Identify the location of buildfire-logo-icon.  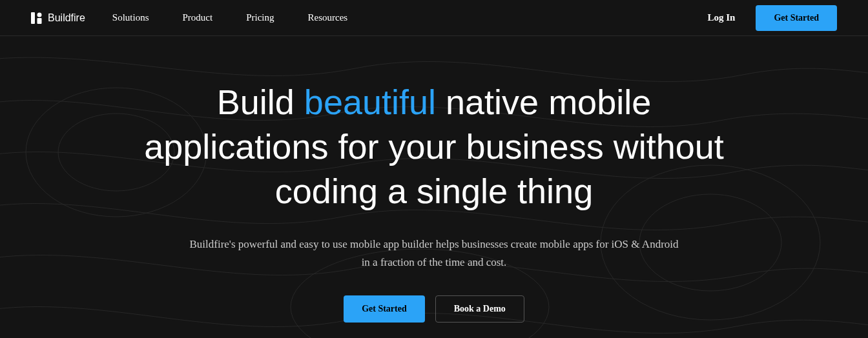
(37, 18).